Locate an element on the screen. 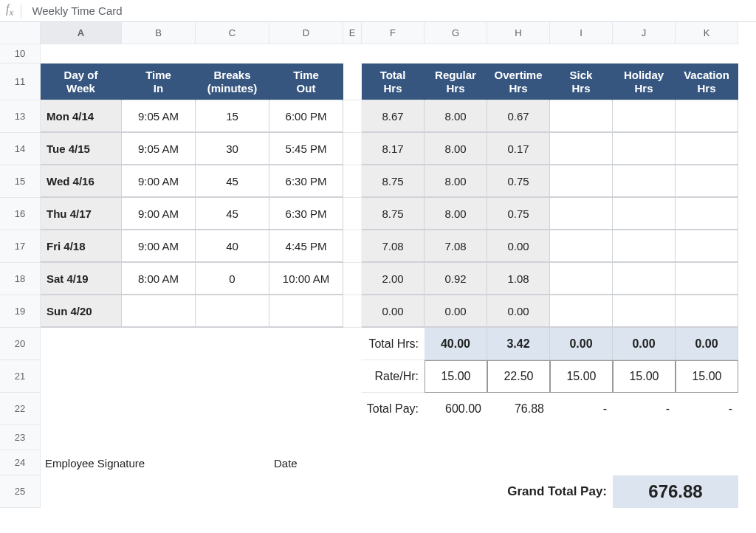  col-header-F: F is located at coordinates (393, 33).